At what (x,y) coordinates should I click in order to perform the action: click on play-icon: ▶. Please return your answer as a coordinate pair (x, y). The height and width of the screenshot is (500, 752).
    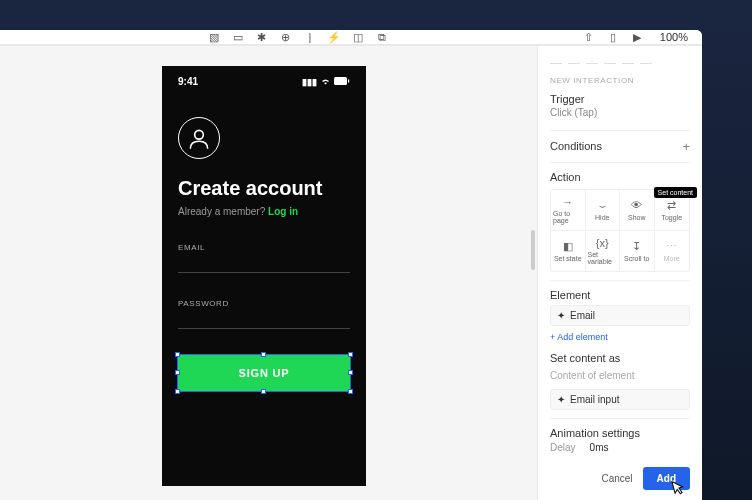
    Looking at the image, I should click on (637, 37).